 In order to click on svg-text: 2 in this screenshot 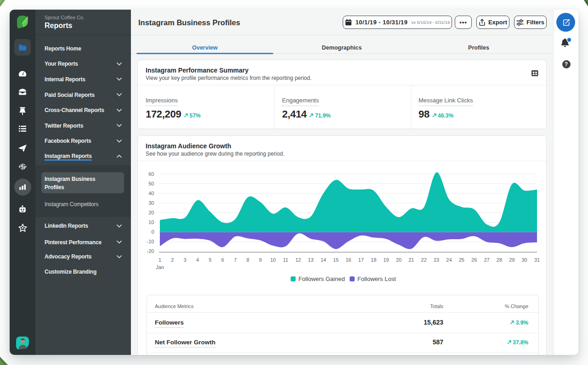, I will do `click(172, 260)`.